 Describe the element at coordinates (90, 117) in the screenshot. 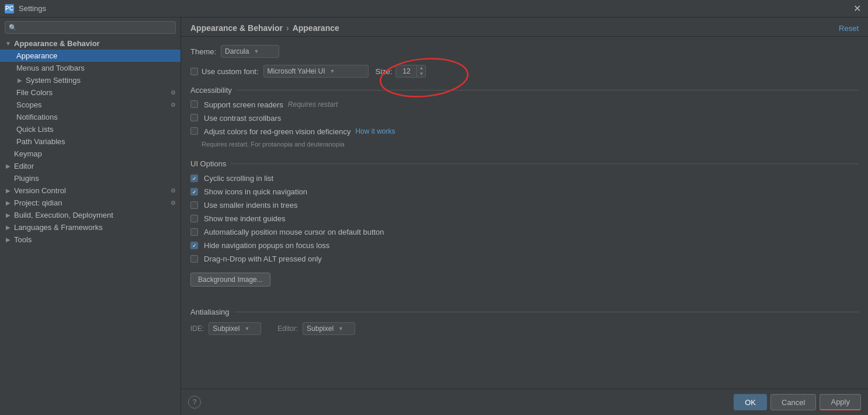

I see `sidebar-item-notifications: Notifications` at that location.